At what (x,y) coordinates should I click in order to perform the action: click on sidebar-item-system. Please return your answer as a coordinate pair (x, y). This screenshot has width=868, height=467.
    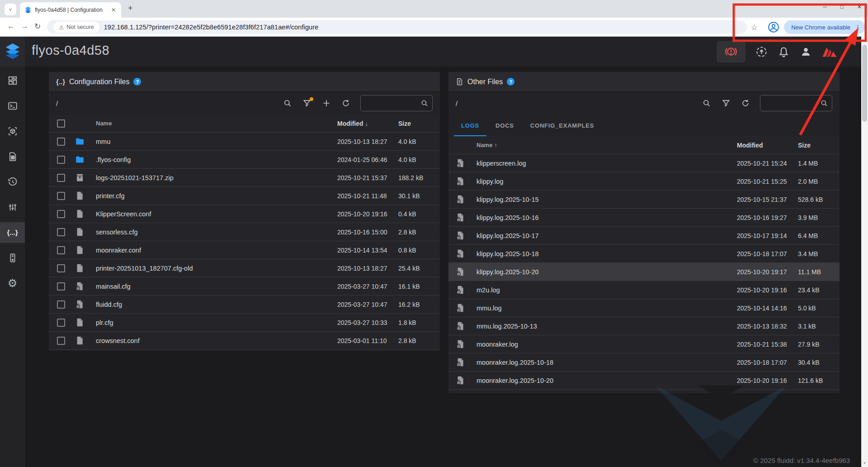
    Looking at the image, I should click on (13, 258).